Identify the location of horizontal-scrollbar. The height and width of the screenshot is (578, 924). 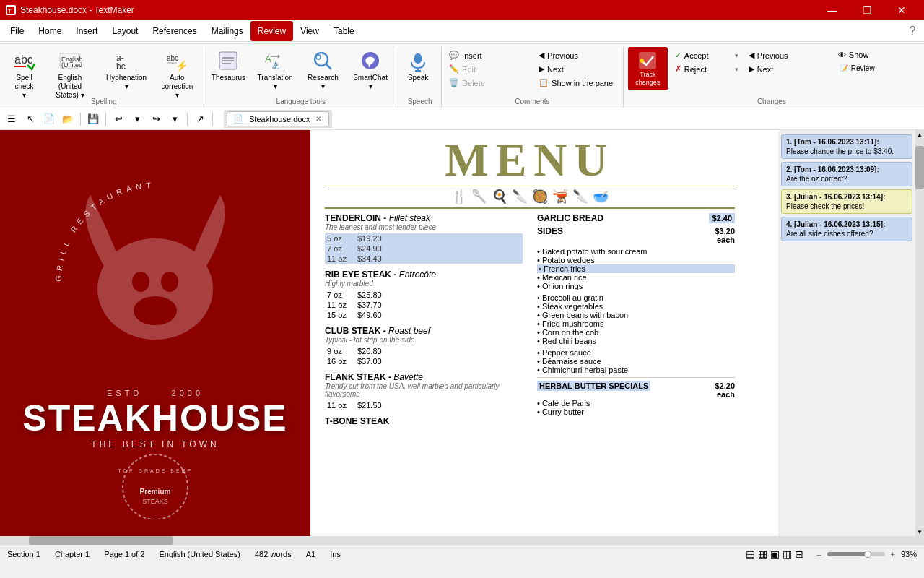
(462, 540).